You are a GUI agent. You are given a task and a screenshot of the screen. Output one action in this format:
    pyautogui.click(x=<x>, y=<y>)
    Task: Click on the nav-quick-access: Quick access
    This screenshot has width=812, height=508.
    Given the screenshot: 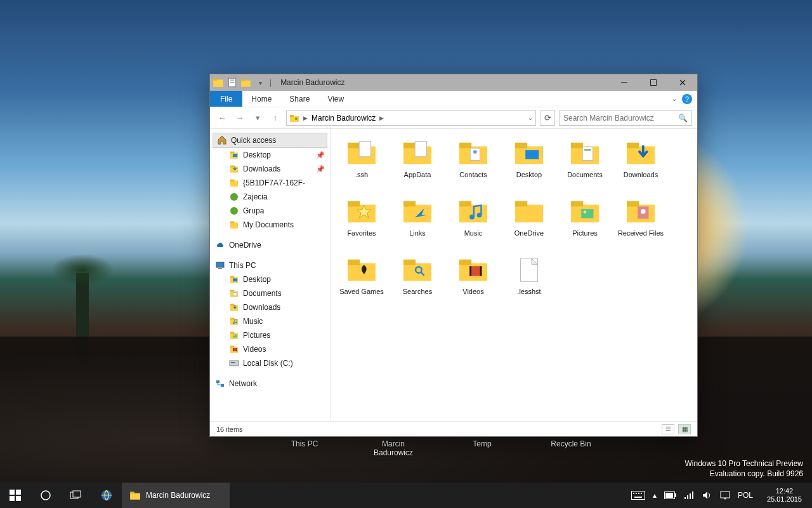 What is the action you would take?
    pyautogui.click(x=270, y=140)
    